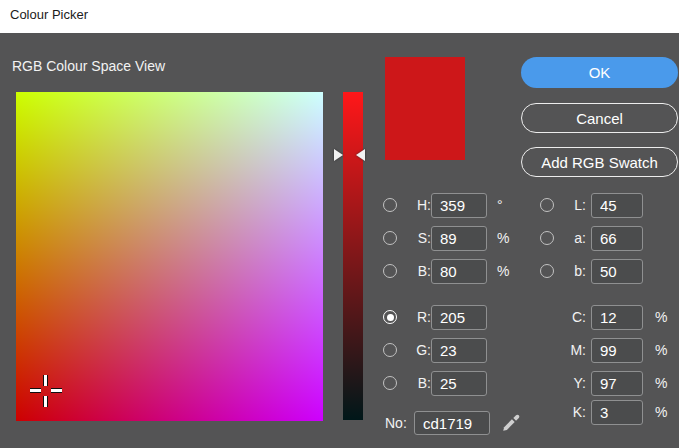  What do you see at coordinates (49, 14) in the screenshot?
I see `window-title: Colour Picker` at bounding box center [49, 14].